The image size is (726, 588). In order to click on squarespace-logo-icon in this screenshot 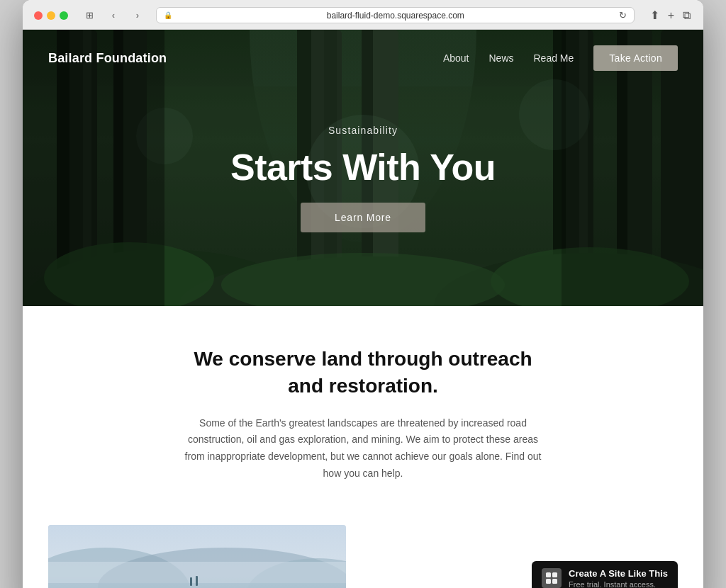, I will do `click(552, 578)`.